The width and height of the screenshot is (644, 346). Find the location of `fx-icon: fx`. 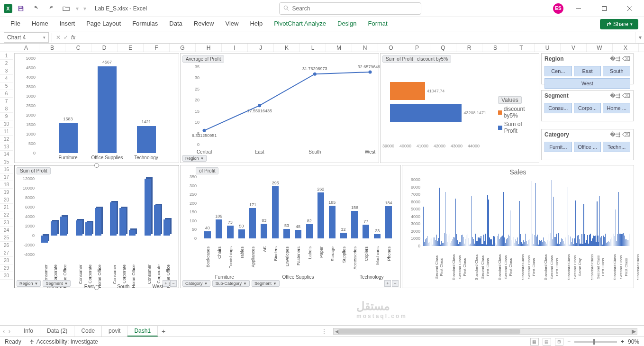

fx-icon: fx is located at coordinates (73, 37).